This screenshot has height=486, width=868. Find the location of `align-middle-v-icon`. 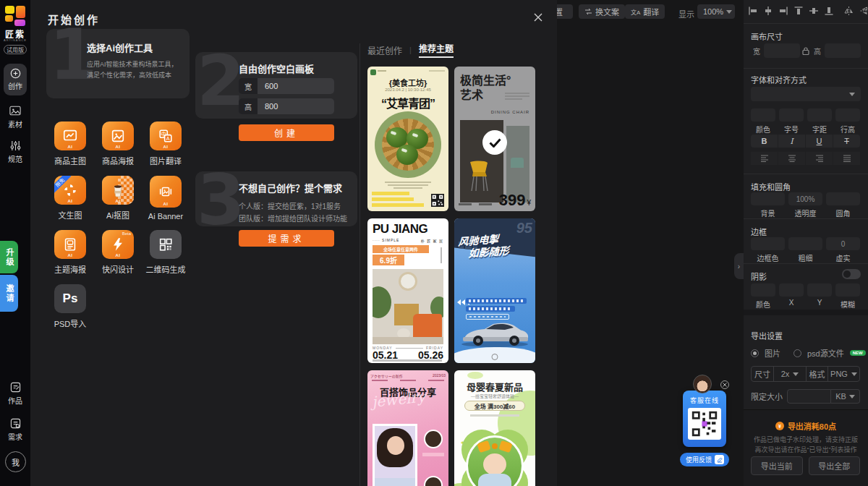

align-middle-v-icon is located at coordinates (814, 11).